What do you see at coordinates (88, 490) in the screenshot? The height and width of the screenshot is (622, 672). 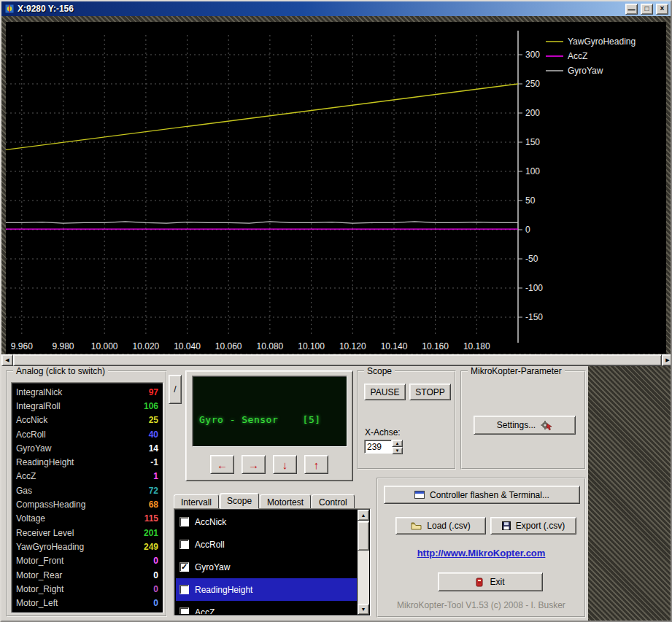 I see `analog-row: Gas72` at bounding box center [88, 490].